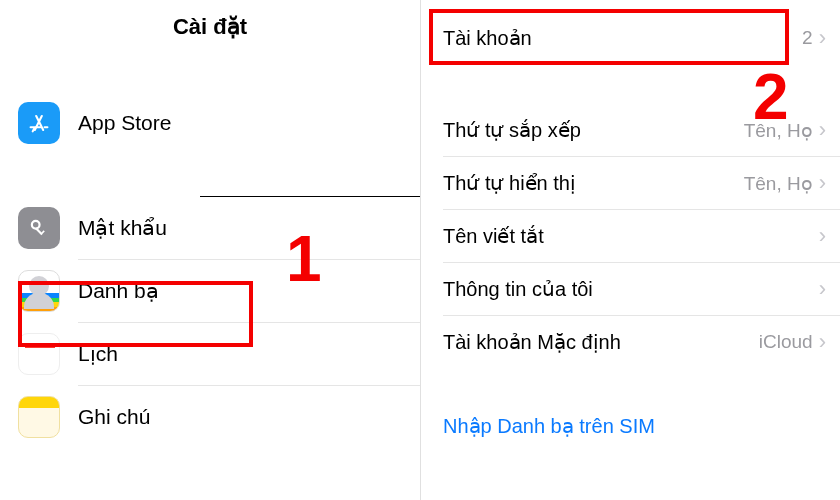 Image resolution: width=840 pixels, height=500 pixels. I want to click on calendar-icon, so click(39, 354).